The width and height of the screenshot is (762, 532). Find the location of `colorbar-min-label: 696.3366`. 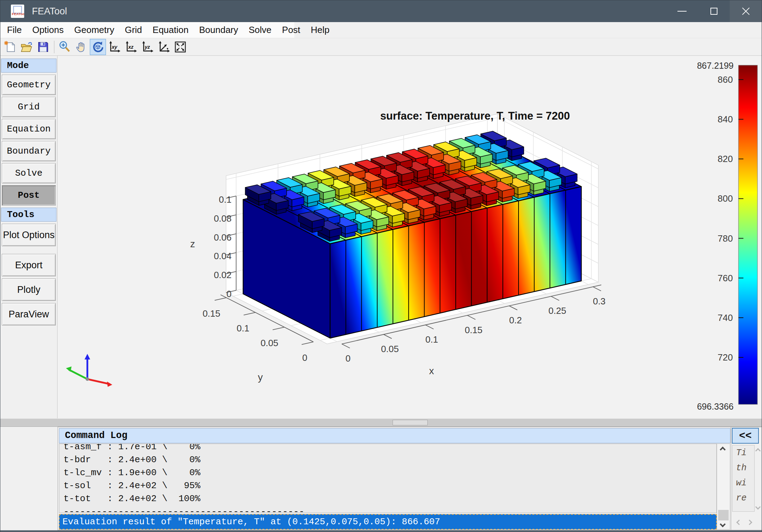

colorbar-min-label: 696.3366 is located at coordinates (715, 406).